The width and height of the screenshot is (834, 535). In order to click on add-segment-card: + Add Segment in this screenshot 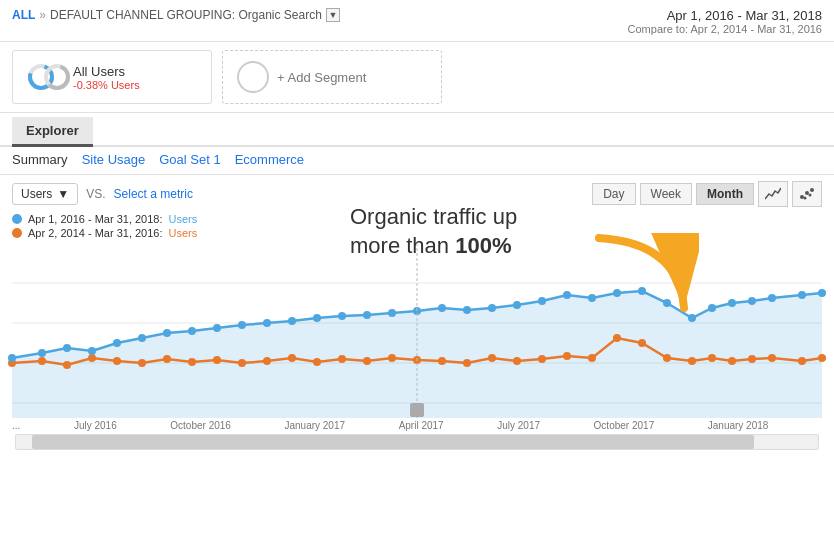, I will do `click(332, 77)`.